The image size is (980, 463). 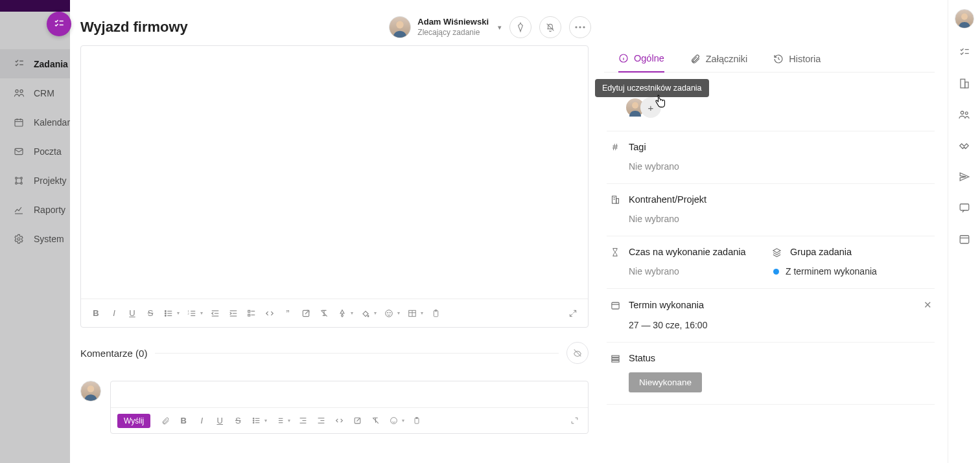 I want to click on tasks-fab, so click(x=59, y=24).